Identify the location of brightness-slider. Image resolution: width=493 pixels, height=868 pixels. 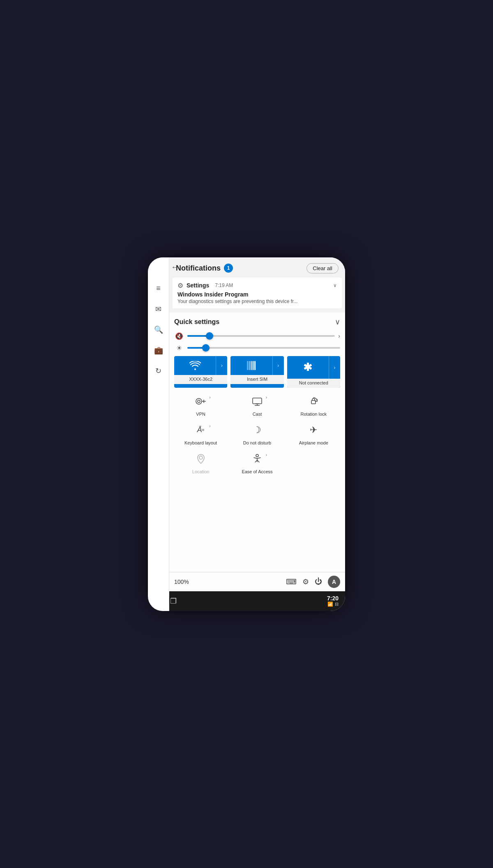
(264, 348).